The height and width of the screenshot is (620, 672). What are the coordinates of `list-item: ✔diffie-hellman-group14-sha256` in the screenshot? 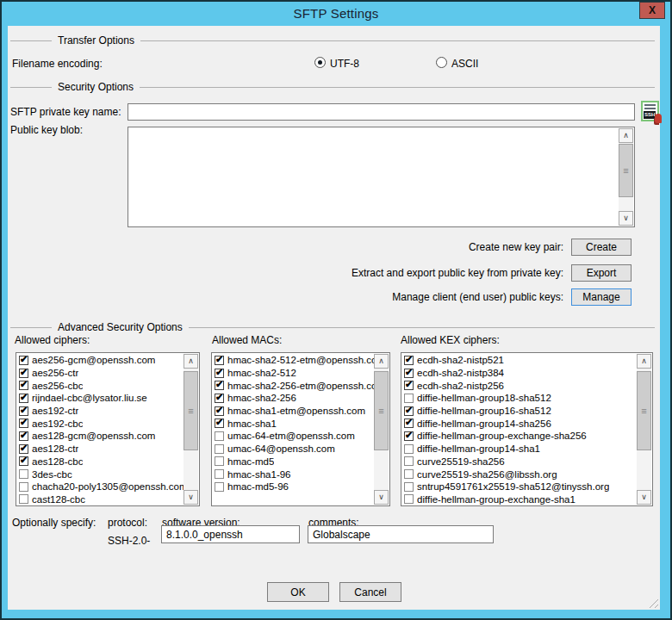 It's located at (520, 424).